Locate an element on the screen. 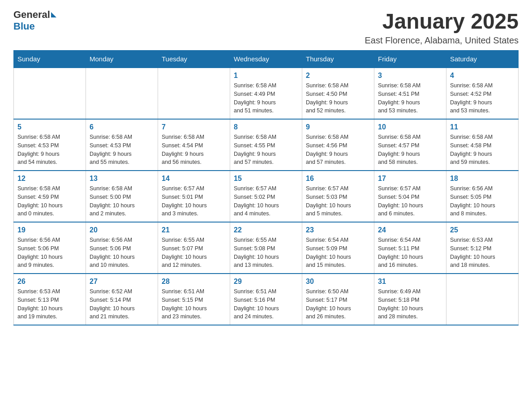  calendar-cell: 18Sunrise: 6:56 AM Sunset: 5:05 PM Dayli… is located at coordinates (483, 196).